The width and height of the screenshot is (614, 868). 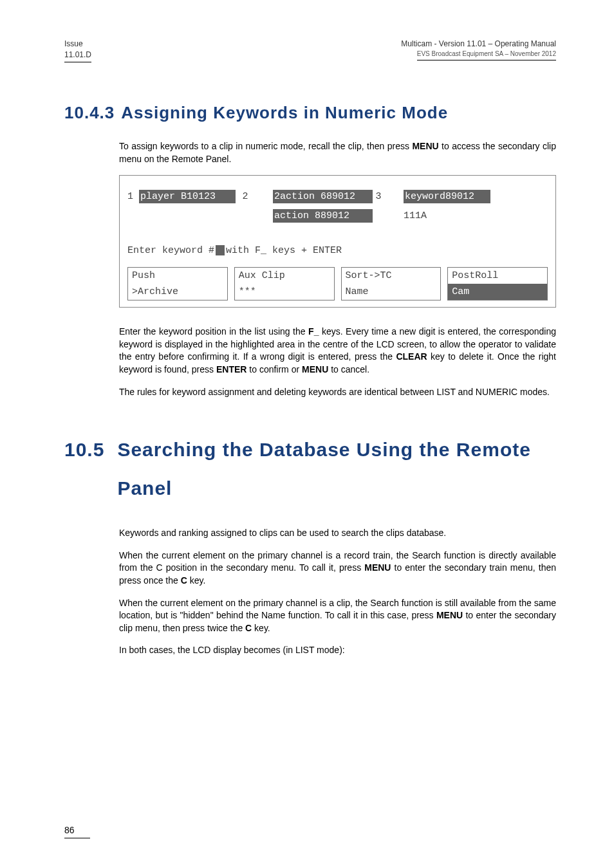 I want to click on page-number: 86, so click(x=77, y=831).